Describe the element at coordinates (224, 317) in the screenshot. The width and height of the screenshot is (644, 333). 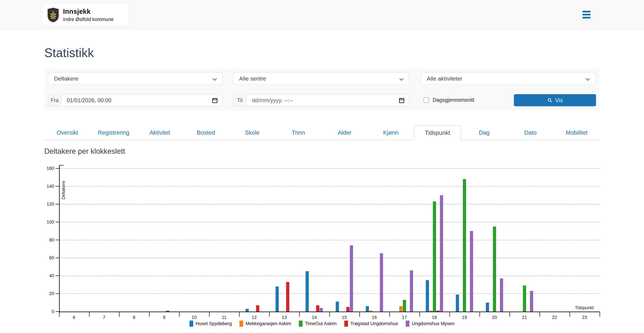
I see `x-tick-label-11: 11` at that location.